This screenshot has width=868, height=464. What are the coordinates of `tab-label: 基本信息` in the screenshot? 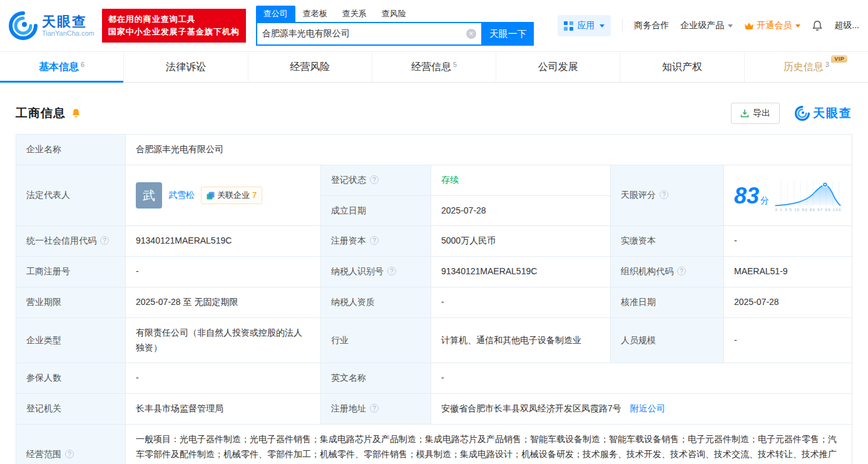 It's located at (59, 68).